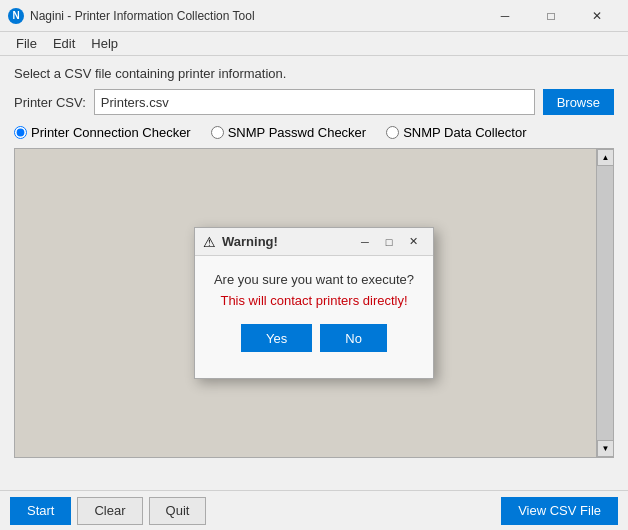 The width and height of the screenshot is (628, 530). I want to click on dialog-no-button: No, so click(354, 338).